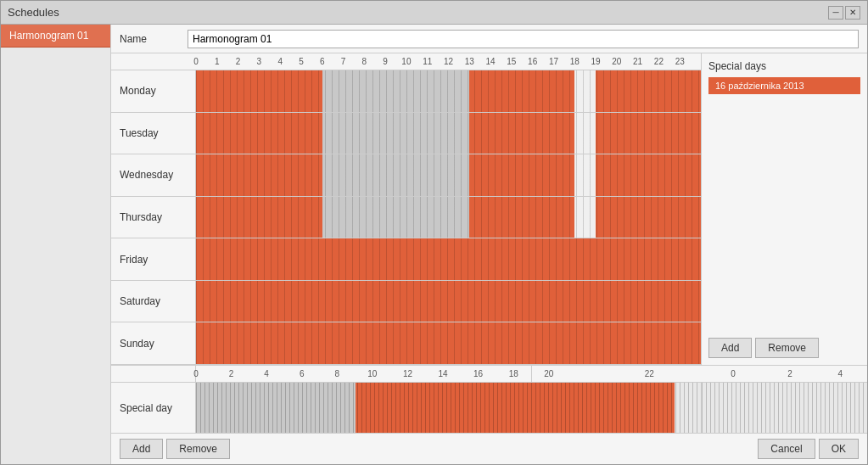 This screenshot has width=868, height=465. I want to click on special-day-row: Special day, so click(489, 408).